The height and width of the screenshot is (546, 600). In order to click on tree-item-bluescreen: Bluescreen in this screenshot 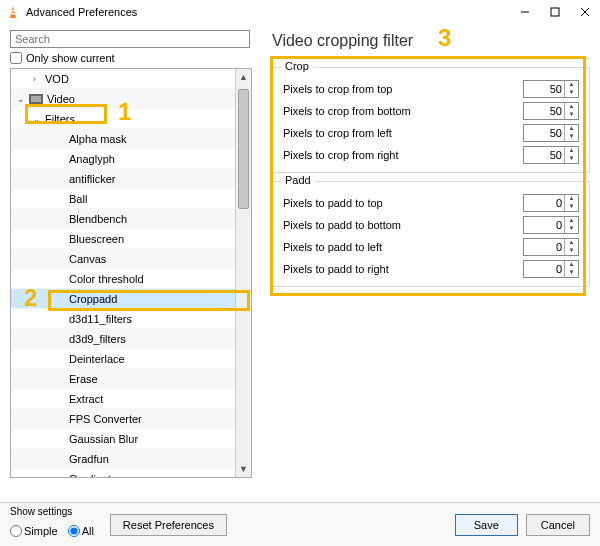, I will do `click(131, 239)`.